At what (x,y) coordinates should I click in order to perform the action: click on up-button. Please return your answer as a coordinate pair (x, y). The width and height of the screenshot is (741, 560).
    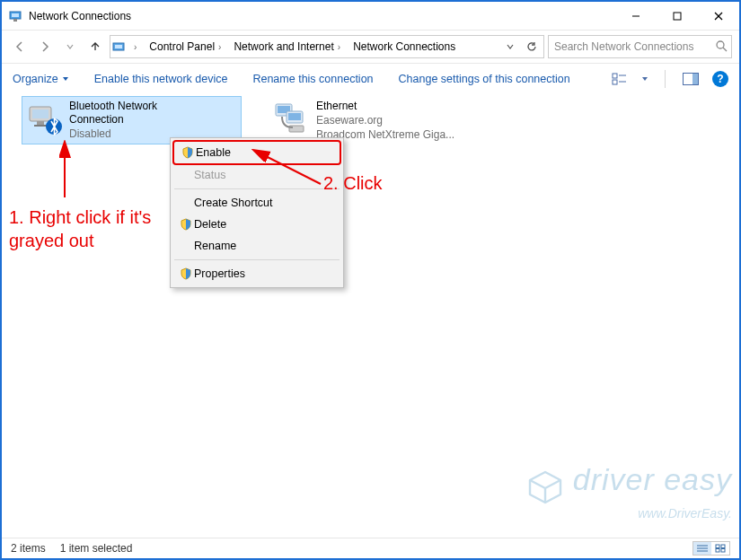
    Looking at the image, I should click on (95, 47).